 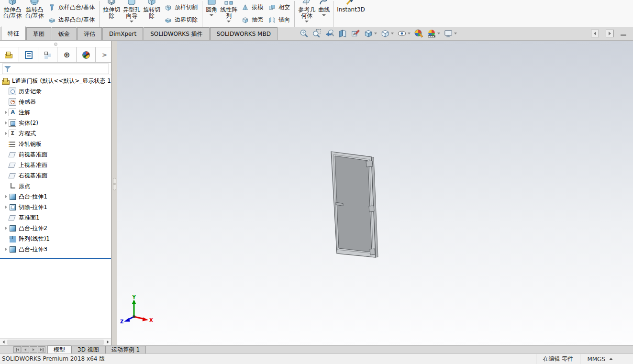 What do you see at coordinates (324, 13) in the screenshot?
I see `curves-button: 曲线` at bounding box center [324, 13].